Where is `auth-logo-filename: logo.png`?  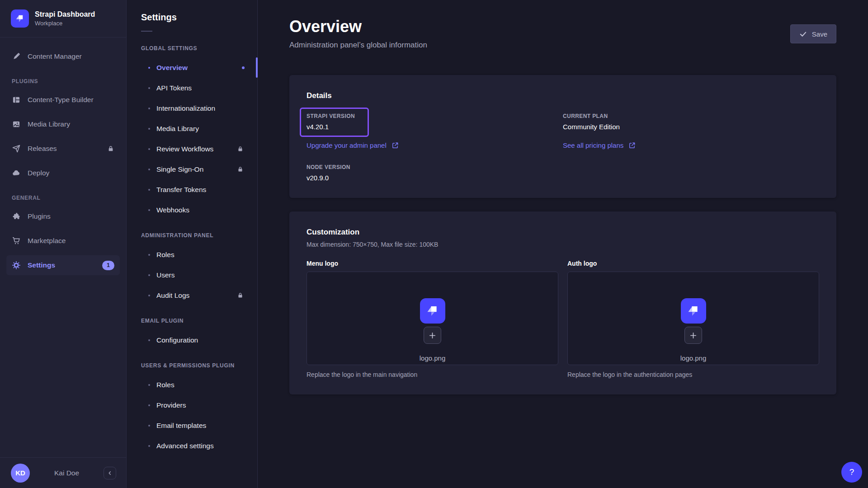
auth-logo-filename: logo.png is located at coordinates (693, 358).